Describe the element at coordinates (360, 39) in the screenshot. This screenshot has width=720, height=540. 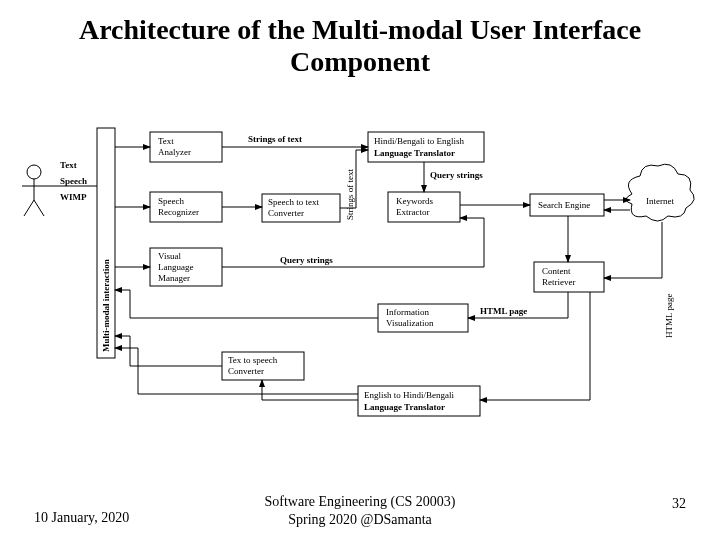
I see `page-title: Architecture of the Multi-modal User Int…` at that location.